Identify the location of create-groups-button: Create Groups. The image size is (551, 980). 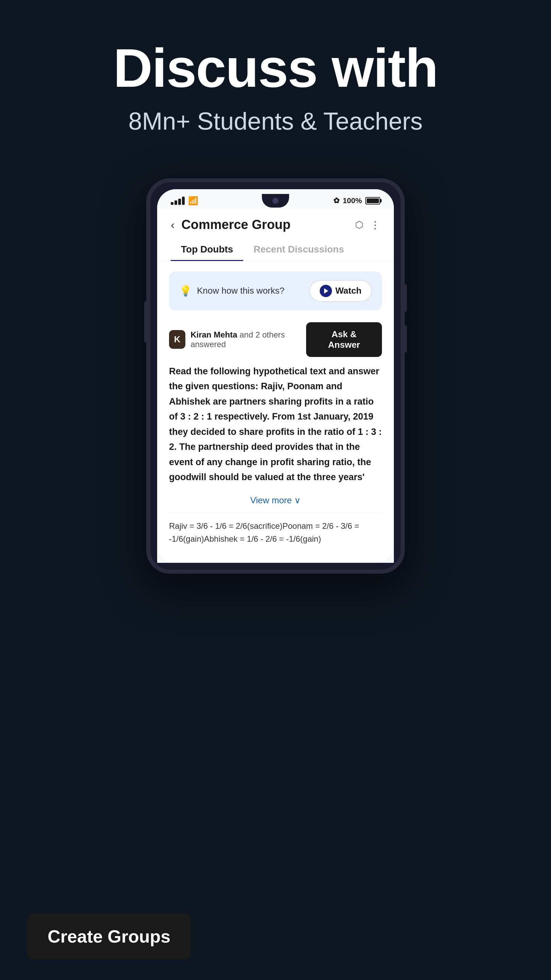
(109, 937).